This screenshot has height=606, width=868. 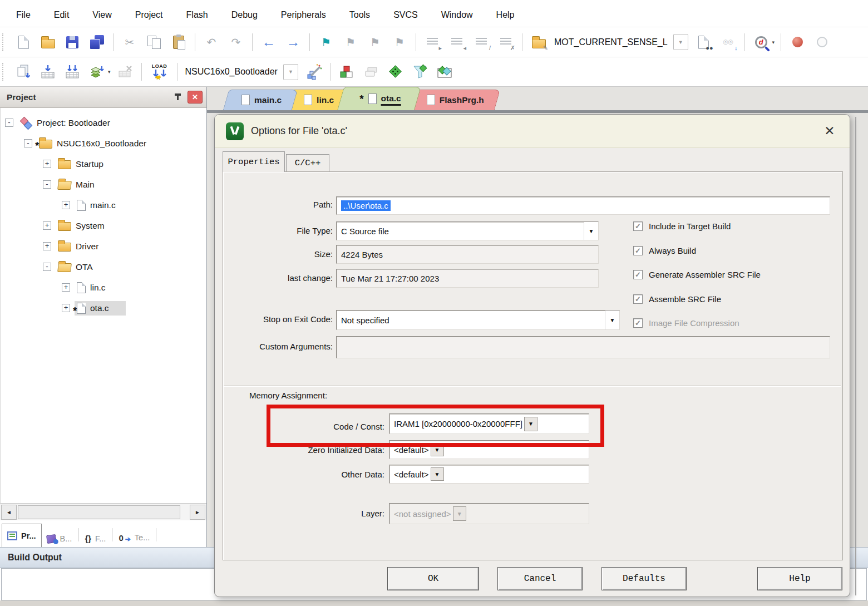 What do you see at coordinates (682, 226) in the screenshot?
I see `checkbox-include-in-target-build: ✓Include in Target Build` at bounding box center [682, 226].